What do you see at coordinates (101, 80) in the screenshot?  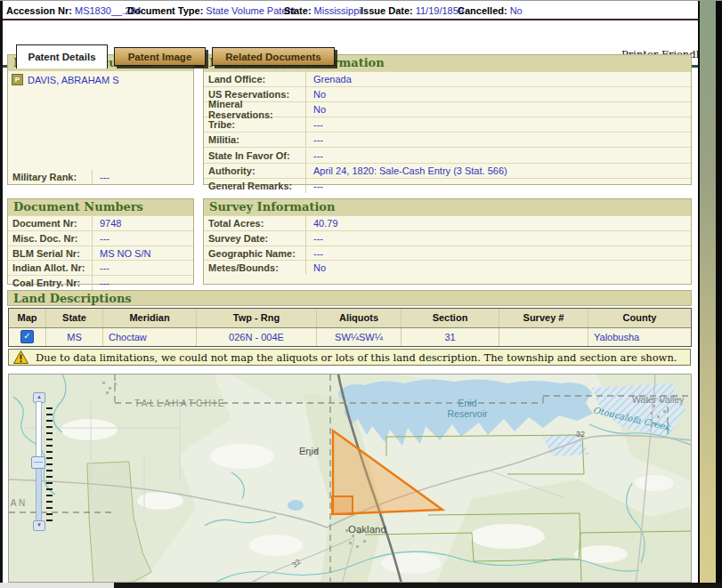 I see `patentee-entry: P DAVIS, ABRAHAM S` at bounding box center [101, 80].